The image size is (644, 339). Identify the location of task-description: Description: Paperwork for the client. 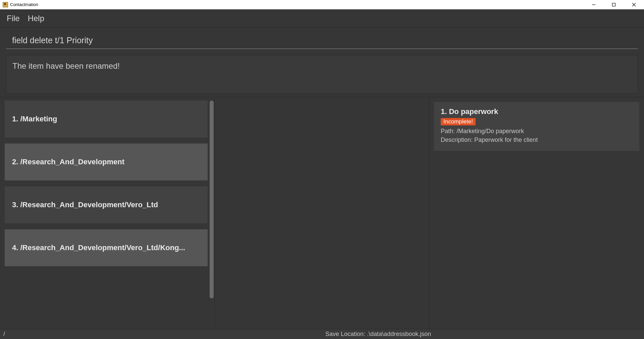
(537, 140).